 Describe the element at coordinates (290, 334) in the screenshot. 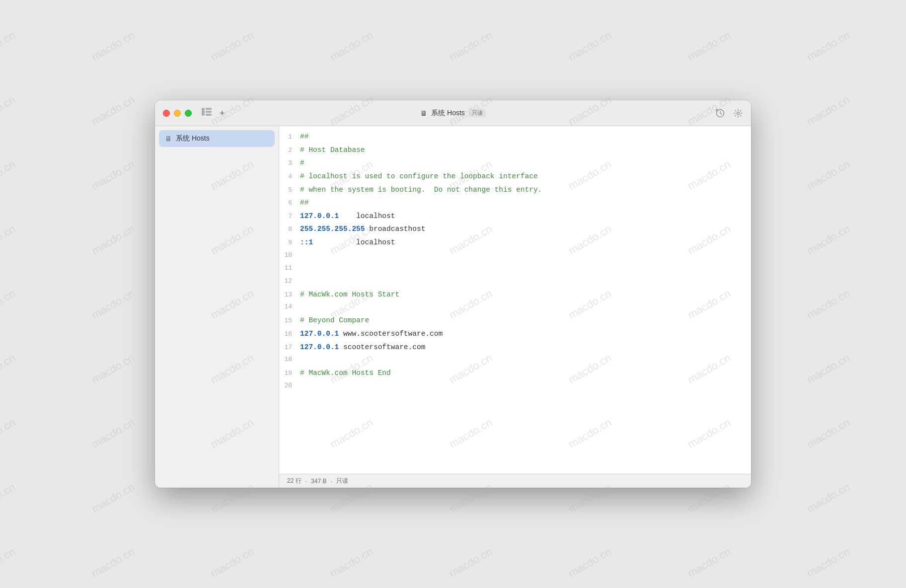

I see `line-number: 16` at that location.